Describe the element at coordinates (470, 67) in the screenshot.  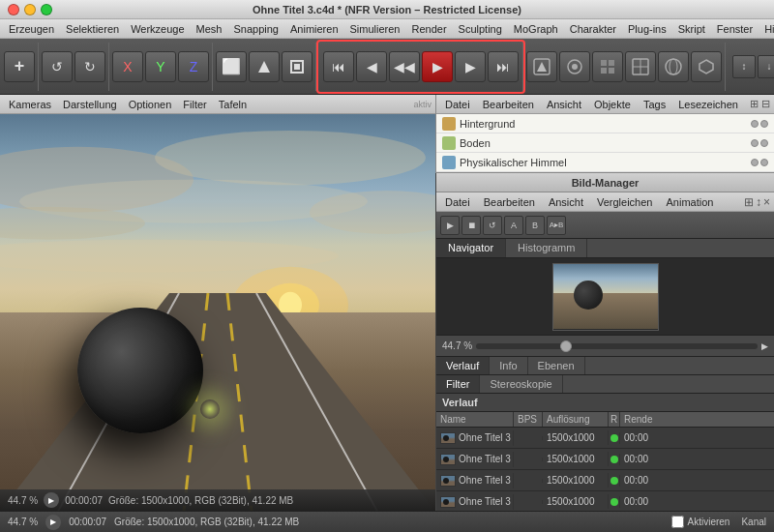
I see `anim-next-frame: ▶` at that location.